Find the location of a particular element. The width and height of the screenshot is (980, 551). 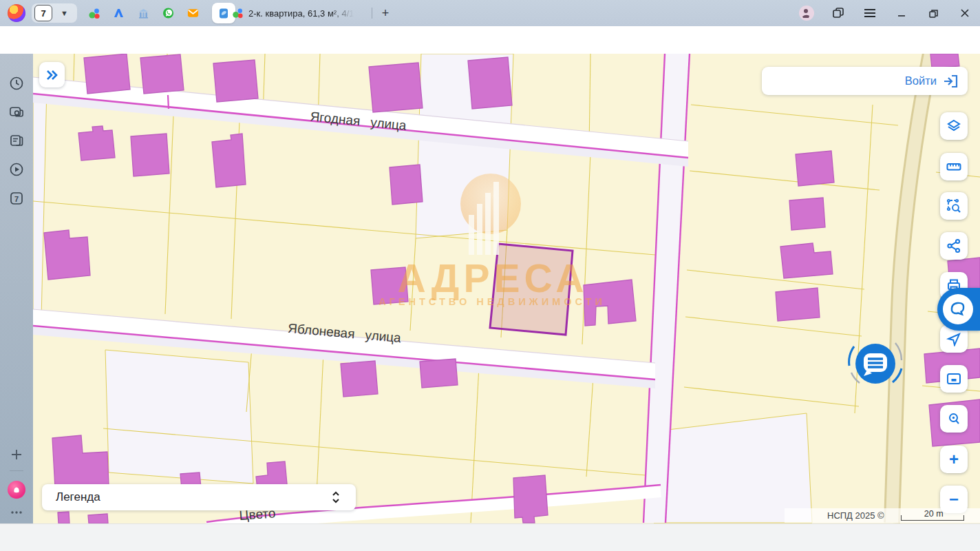

ruler-icon is located at coordinates (954, 167).